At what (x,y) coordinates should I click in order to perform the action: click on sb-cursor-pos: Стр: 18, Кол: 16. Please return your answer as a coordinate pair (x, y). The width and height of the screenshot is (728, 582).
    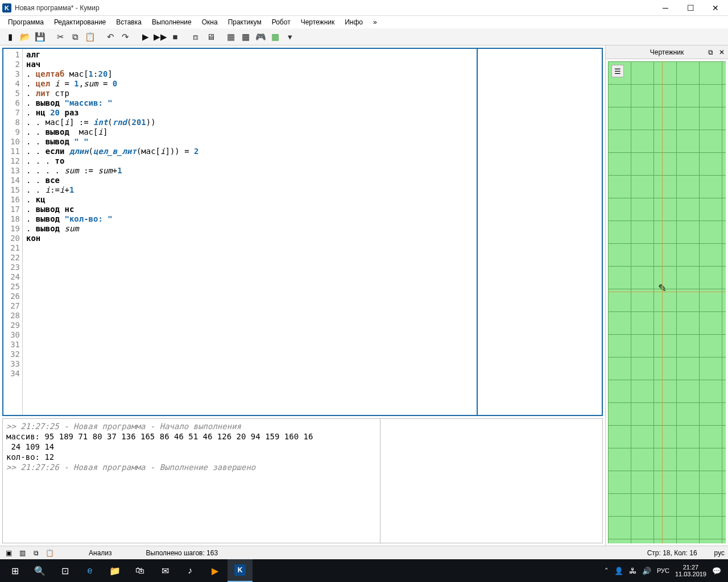
    Looking at the image, I should click on (672, 553).